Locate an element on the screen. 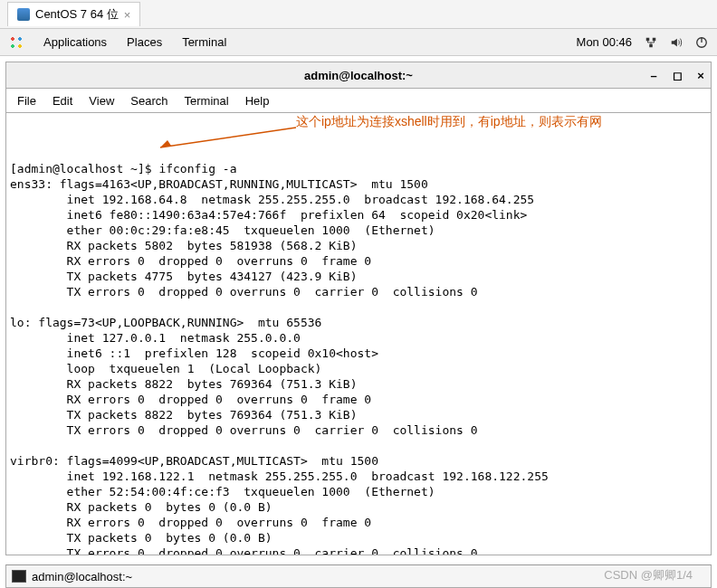 The height and width of the screenshot is (588, 717). close-button: × is located at coordinates (701, 75).